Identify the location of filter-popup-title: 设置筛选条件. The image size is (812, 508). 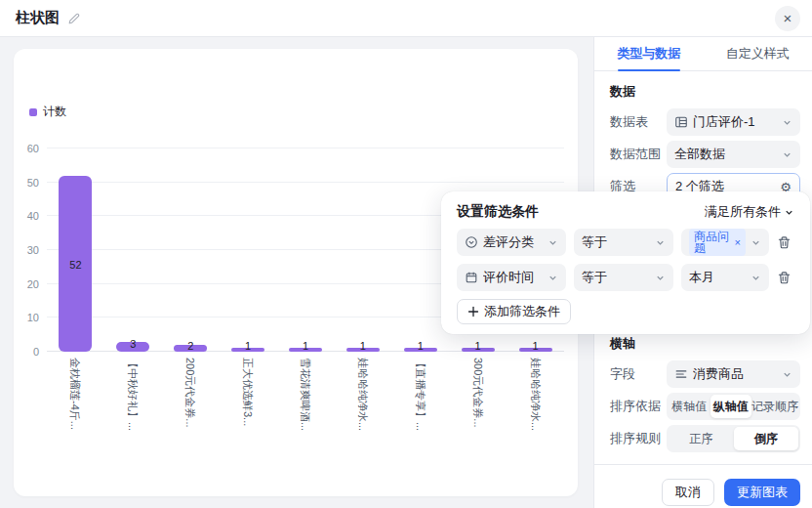
(498, 212).